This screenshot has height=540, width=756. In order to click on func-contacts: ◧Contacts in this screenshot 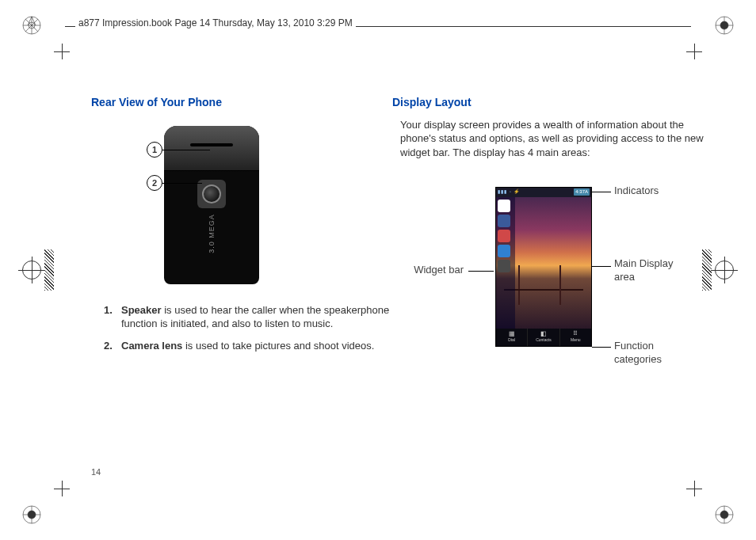, I will do `click(544, 337)`.